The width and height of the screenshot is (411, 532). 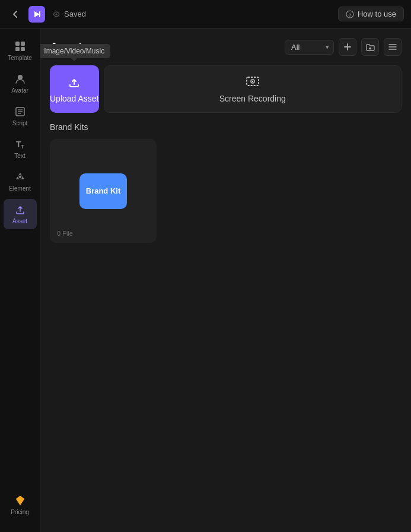 I want to click on back-button, so click(x=15, y=14).